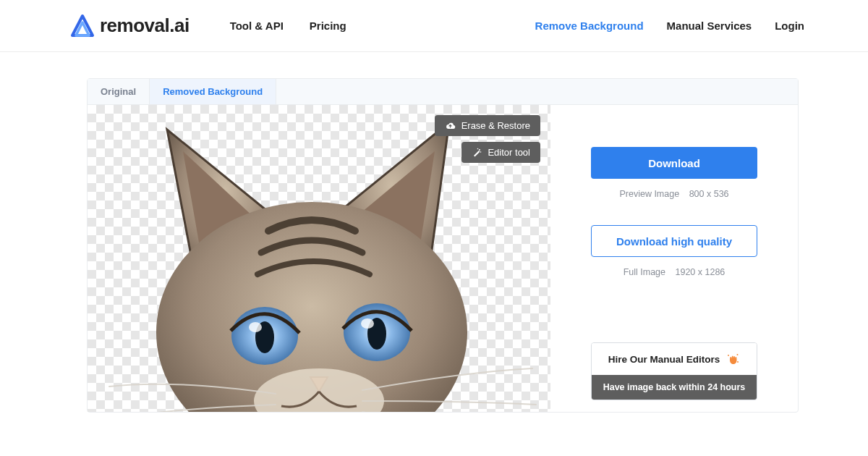 This screenshot has width=868, height=456. Describe the element at coordinates (82, 26) in the screenshot. I see `logo-icon` at that location.